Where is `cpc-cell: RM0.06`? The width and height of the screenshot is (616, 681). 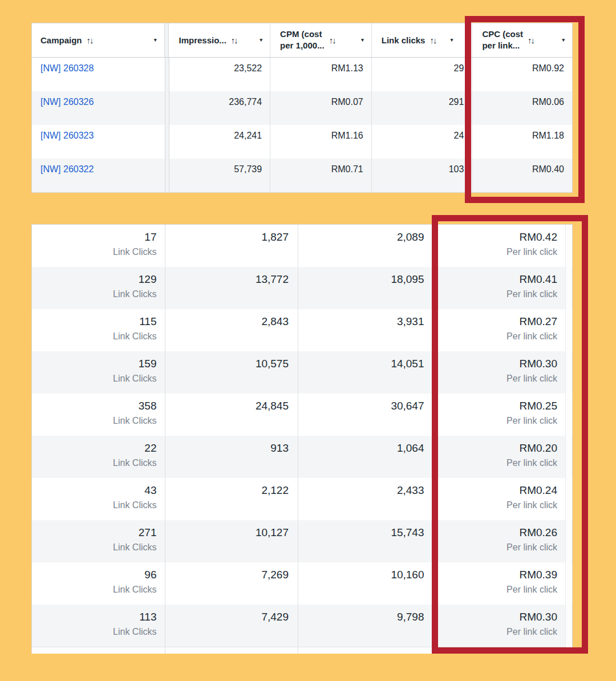
cpc-cell: RM0.06 is located at coordinates (522, 108).